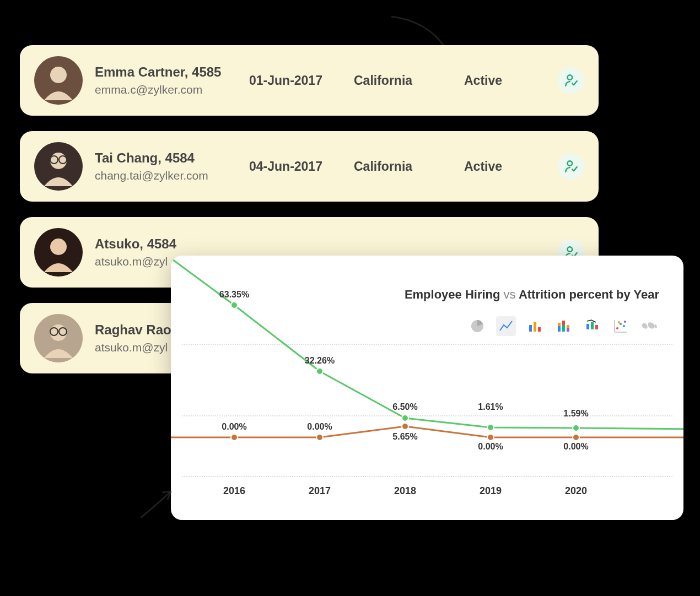 The width and height of the screenshot is (700, 596). What do you see at coordinates (320, 491) in the screenshot?
I see `x-tick: 2017` at bounding box center [320, 491].